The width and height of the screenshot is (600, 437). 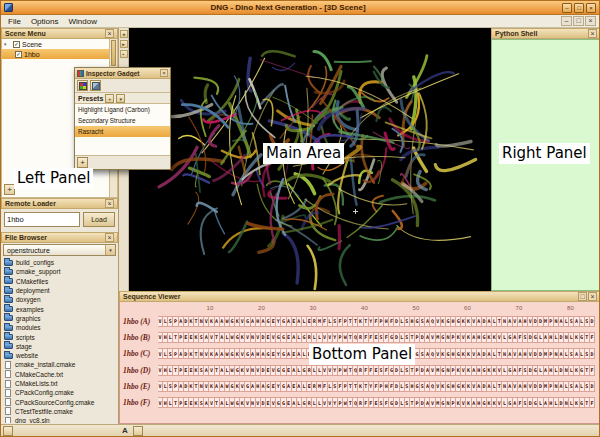 What do you see at coordinates (314, 308) in the screenshot?
I see `ruler-number: 30` at bounding box center [314, 308].